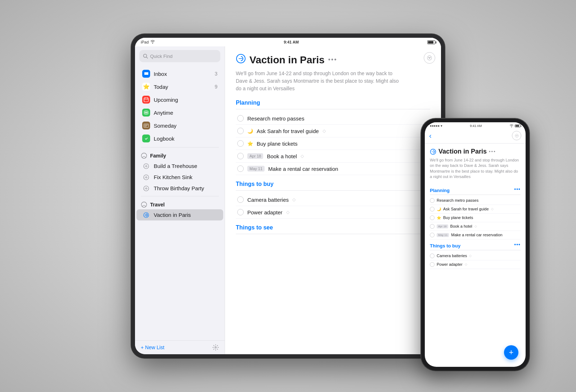 This screenshot has width=576, height=392. I want to click on phone-task-research: Research metro passes, so click(475, 201).